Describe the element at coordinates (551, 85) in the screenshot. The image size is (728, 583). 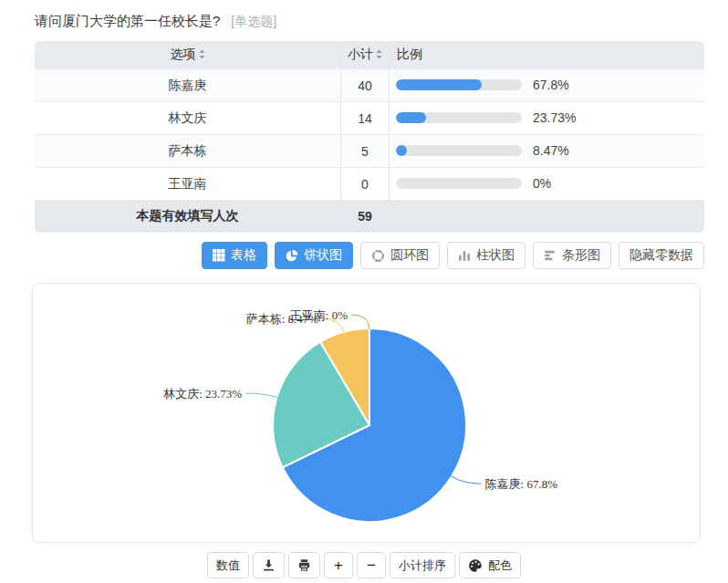
I see `ratio-percent: 67.8%` at that location.